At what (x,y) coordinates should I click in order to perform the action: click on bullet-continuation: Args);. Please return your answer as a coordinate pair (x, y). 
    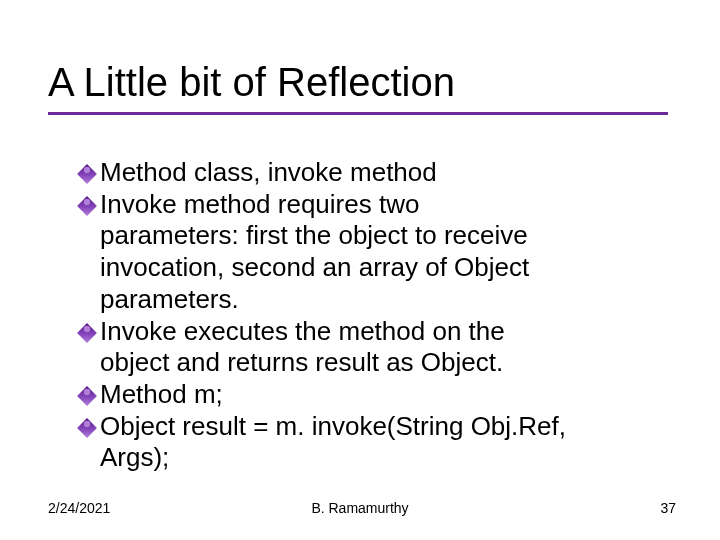
    Looking at the image, I should click on (385, 458).